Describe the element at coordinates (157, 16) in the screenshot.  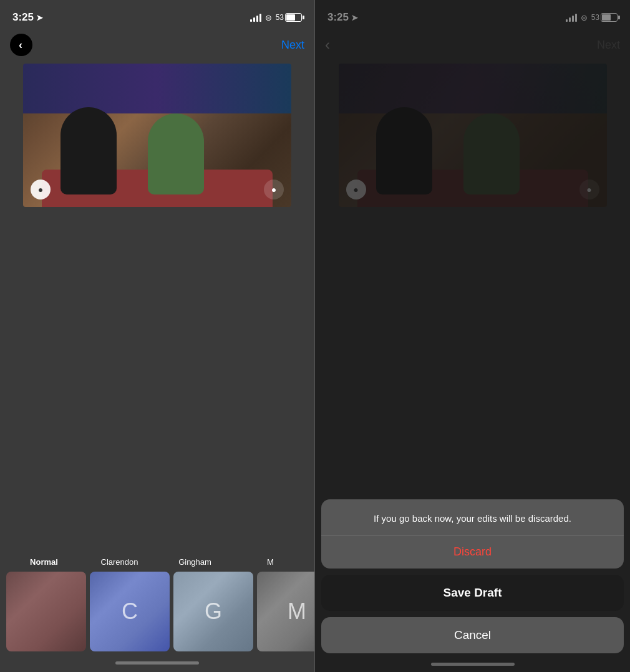
I see `status-bar-left: 3:25 ➤ ⊜ 53` at that location.